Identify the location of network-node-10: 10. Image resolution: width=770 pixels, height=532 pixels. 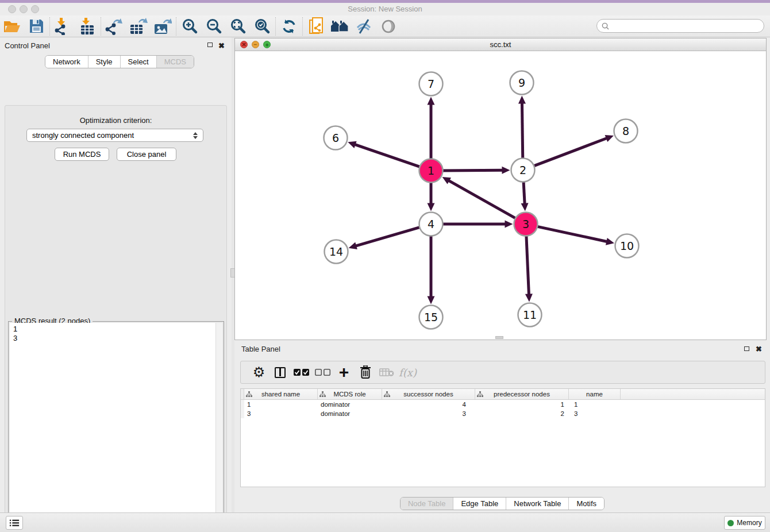
(627, 246).